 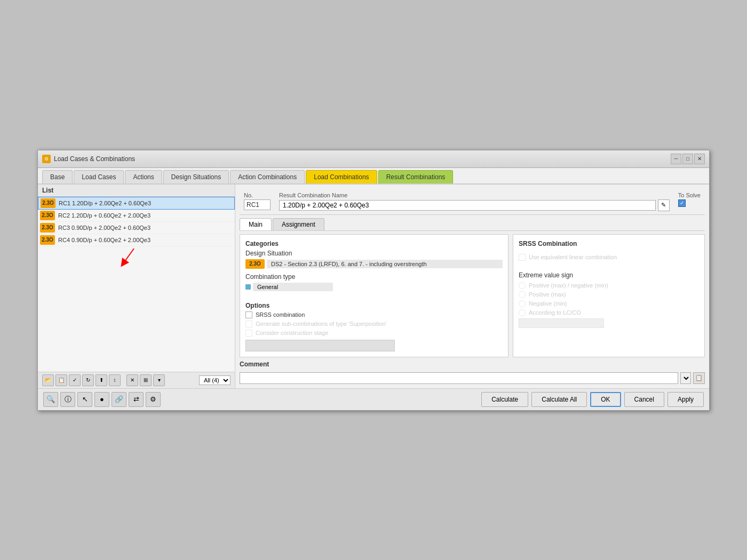 What do you see at coordinates (686, 378) in the screenshot?
I see `comment-dropdown: ▾` at bounding box center [686, 378].